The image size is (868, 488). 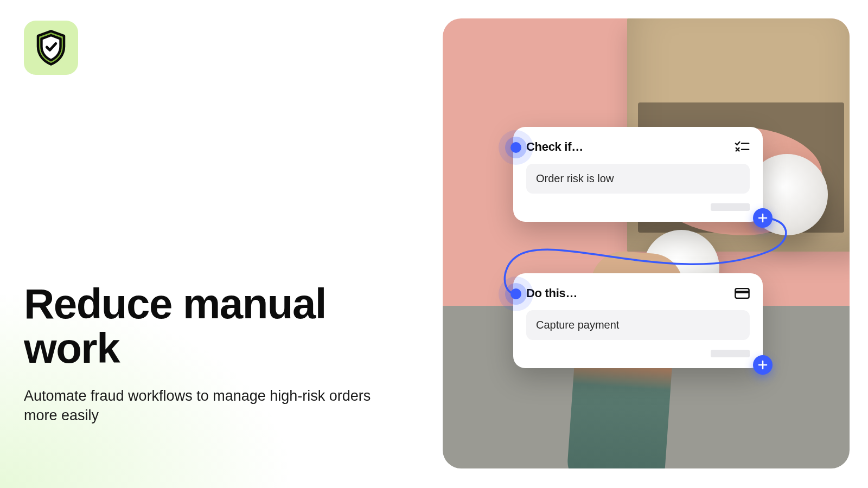 What do you see at coordinates (638, 179) in the screenshot?
I see `check-condition: Order risk is low` at bounding box center [638, 179].